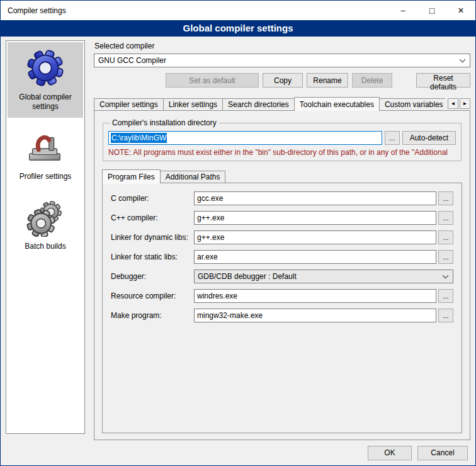 This screenshot has width=476, height=466. I want to click on rename-button: Rename, so click(327, 81).